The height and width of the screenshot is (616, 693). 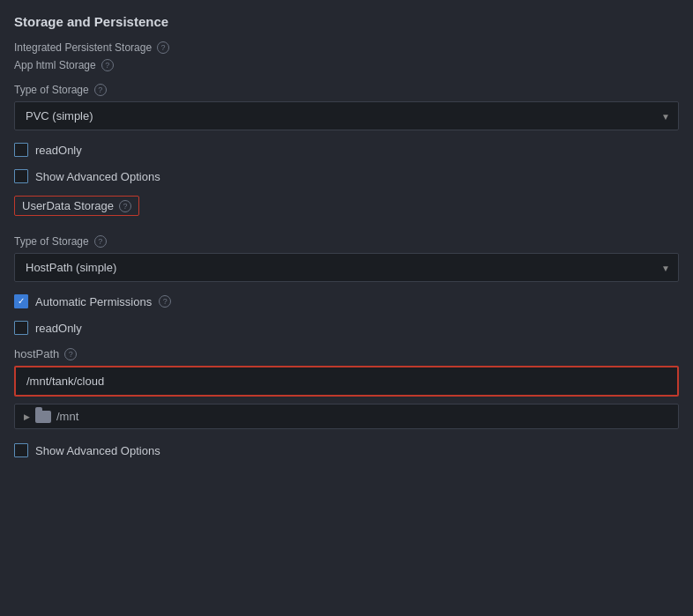 I want to click on type-of-storage-label-row-2: Type of Storage ?, so click(x=346, y=241).